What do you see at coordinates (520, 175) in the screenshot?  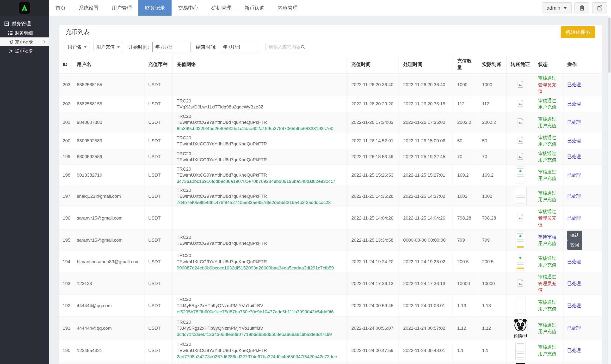 I see `cell-voucher` at bounding box center [520, 175].